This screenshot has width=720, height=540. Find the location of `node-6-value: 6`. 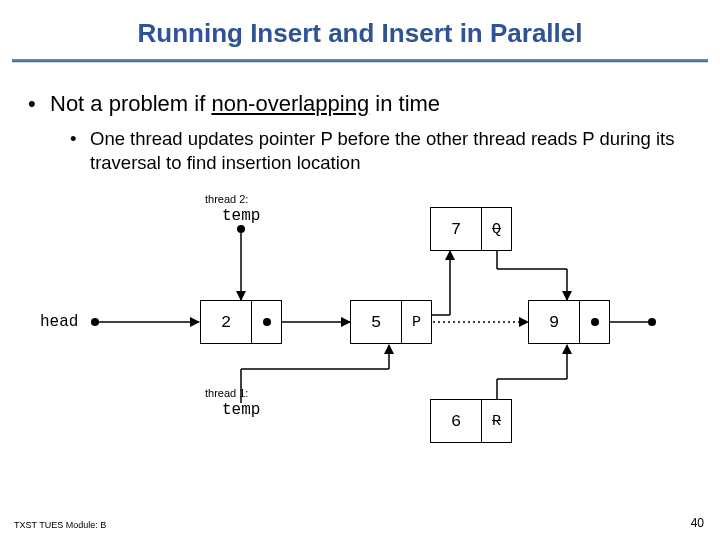

node-6-value: 6 is located at coordinates (456, 421).